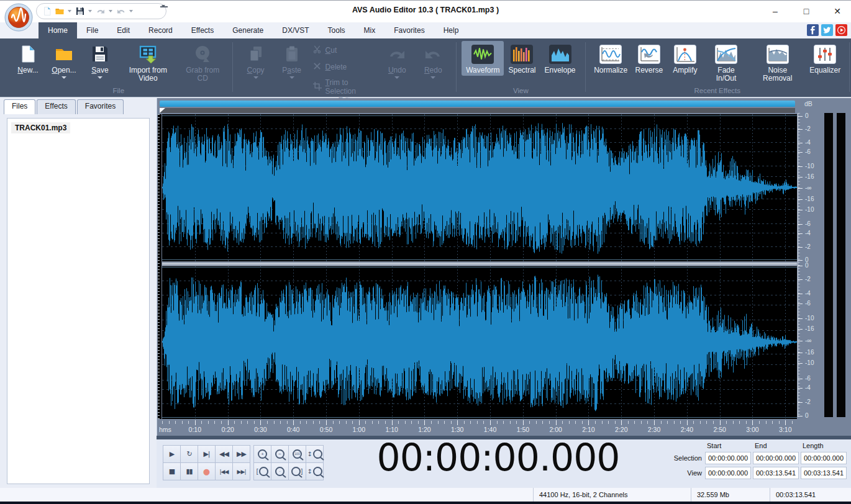 This screenshot has width=851, height=504. Describe the element at coordinates (171, 472) in the screenshot. I see `stop-button: ■` at that location.